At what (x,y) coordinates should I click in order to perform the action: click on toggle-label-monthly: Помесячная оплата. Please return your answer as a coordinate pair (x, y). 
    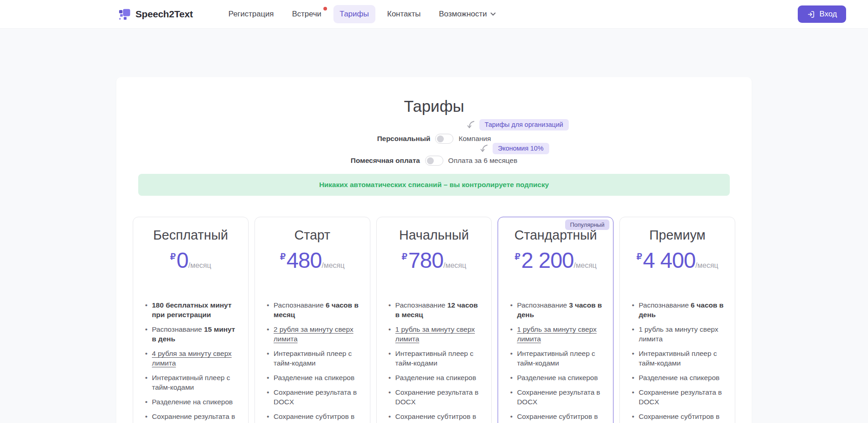
    Looking at the image, I should click on (385, 161).